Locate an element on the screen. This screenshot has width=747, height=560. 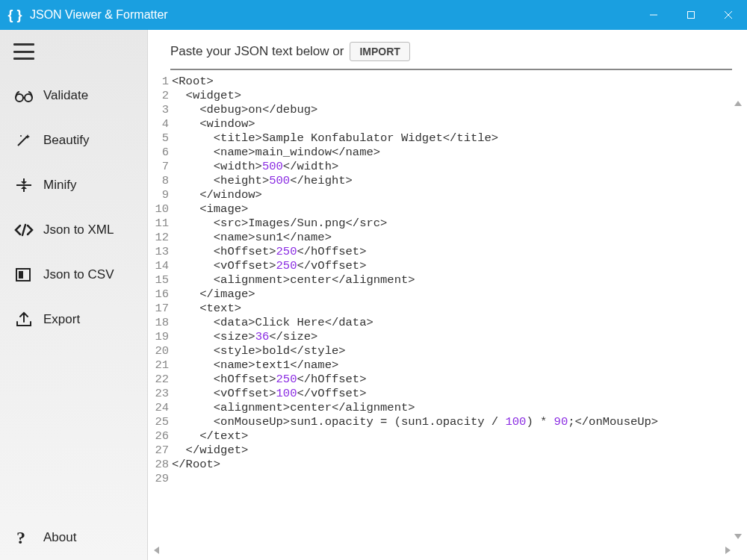
code-line: <window> is located at coordinates (452, 124).